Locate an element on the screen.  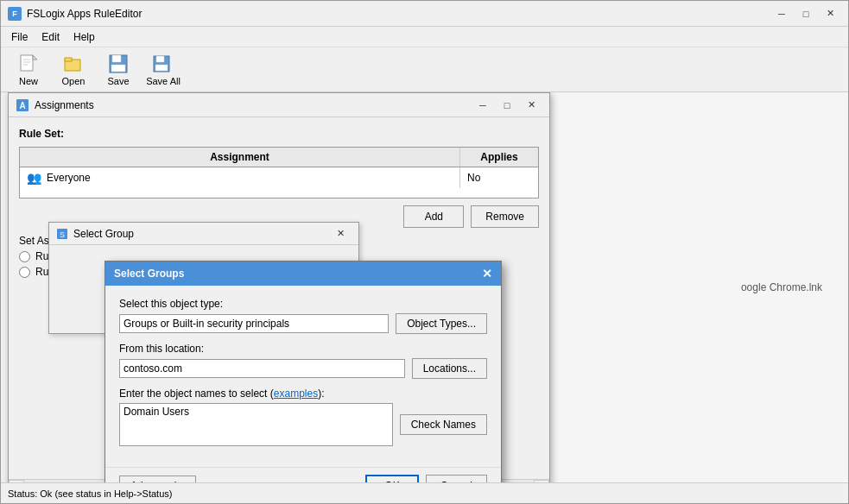
object-types-button: Object Types... is located at coordinates (441, 324).